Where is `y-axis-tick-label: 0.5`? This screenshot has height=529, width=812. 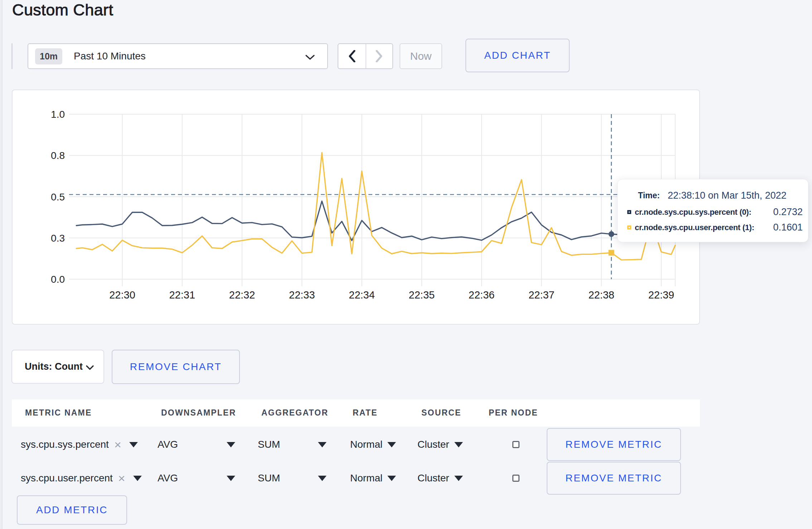
y-axis-tick-label: 0.5 is located at coordinates (58, 197).